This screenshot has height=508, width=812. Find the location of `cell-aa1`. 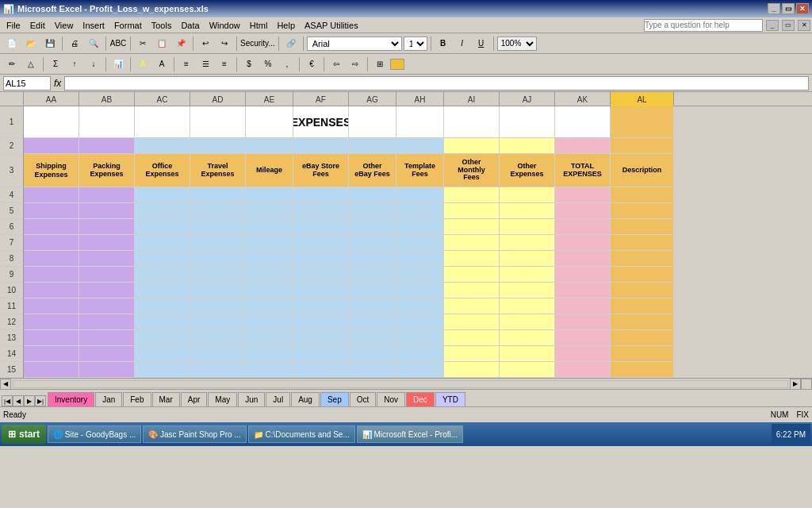

cell-aa1 is located at coordinates (52, 122).